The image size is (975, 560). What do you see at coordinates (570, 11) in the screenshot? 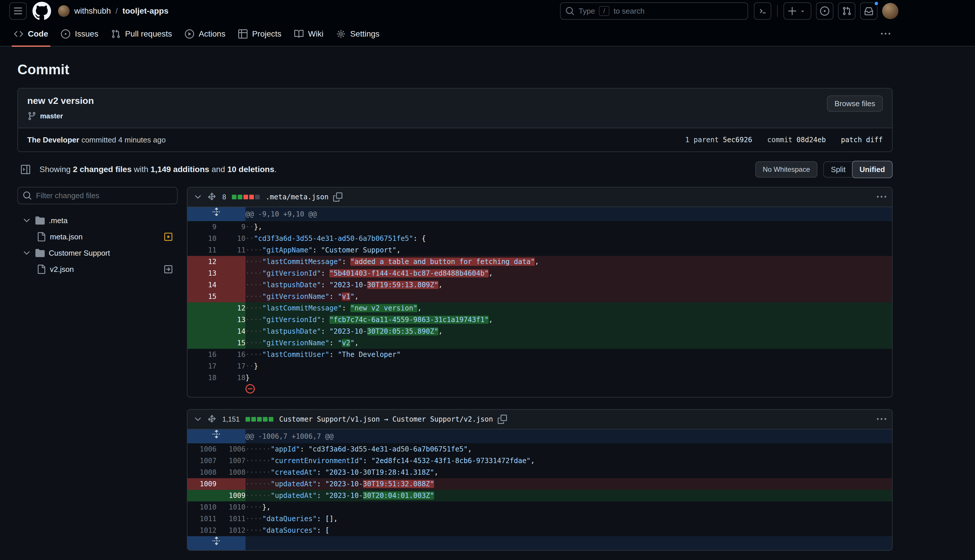
I see `search-icon` at bounding box center [570, 11].